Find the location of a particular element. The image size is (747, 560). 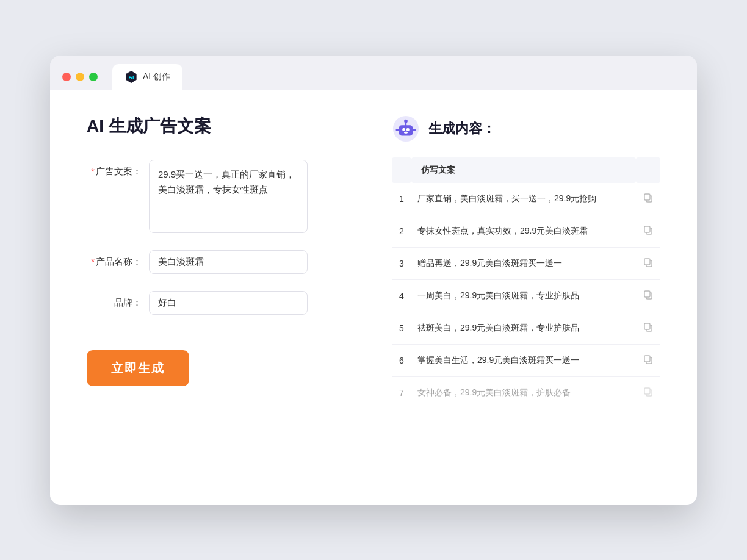

brand-input is located at coordinates (228, 303).